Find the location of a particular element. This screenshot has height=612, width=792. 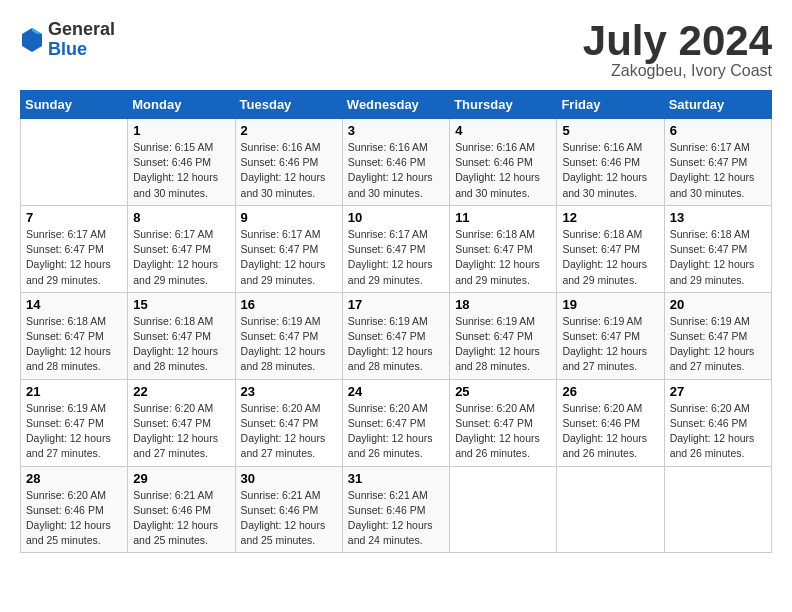

day-number: 12 is located at coordinates (610, 218).